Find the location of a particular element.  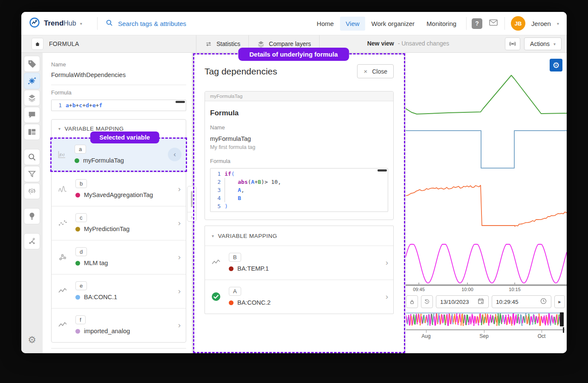

variable-row-f: fimported_analog› is located at coordinates (118, 325).